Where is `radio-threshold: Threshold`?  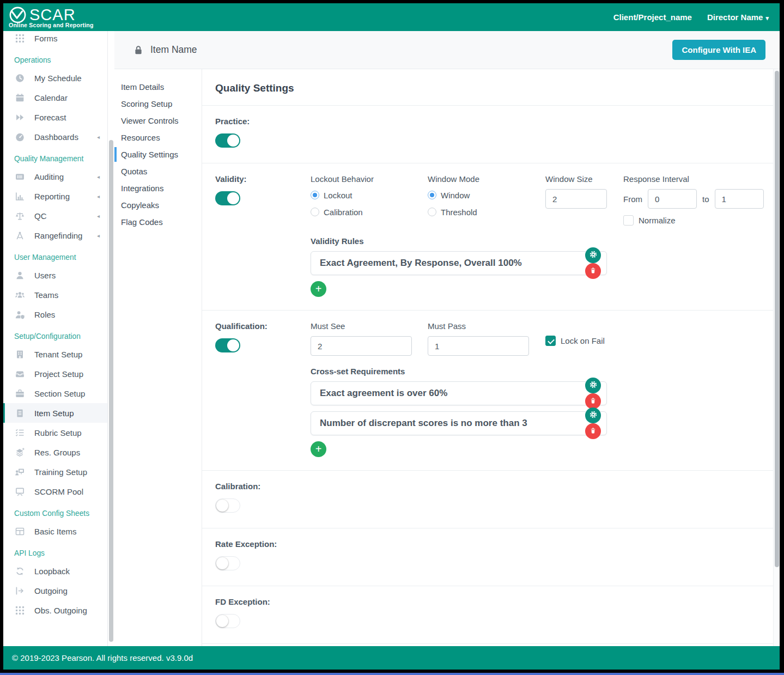
radio-threshold: Threshold is located at coordinates (487, 212).